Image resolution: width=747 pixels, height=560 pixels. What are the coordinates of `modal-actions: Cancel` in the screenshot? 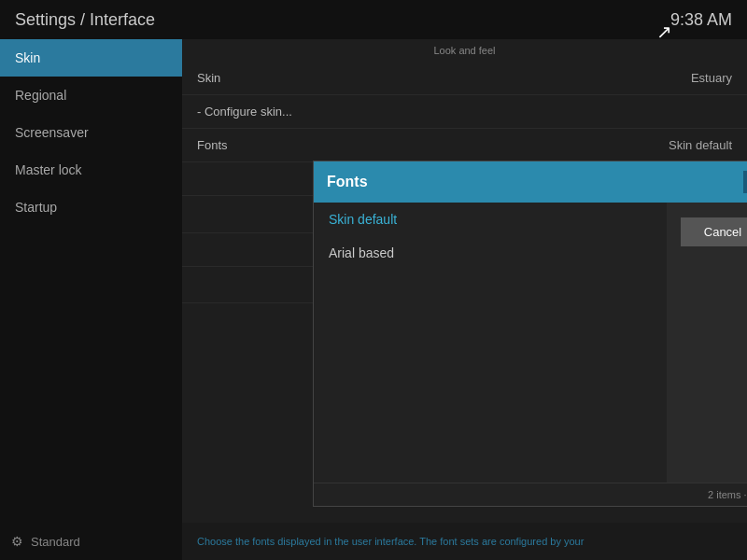 It's located at (707, 343).